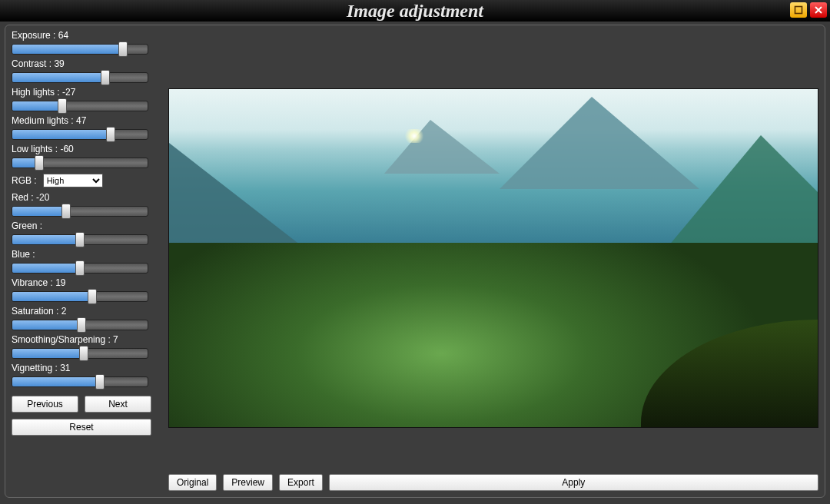 Image resolution: width=830 pixels, height=504 pixels. I want to click on red-label: Red : -20, so click(81, 197).